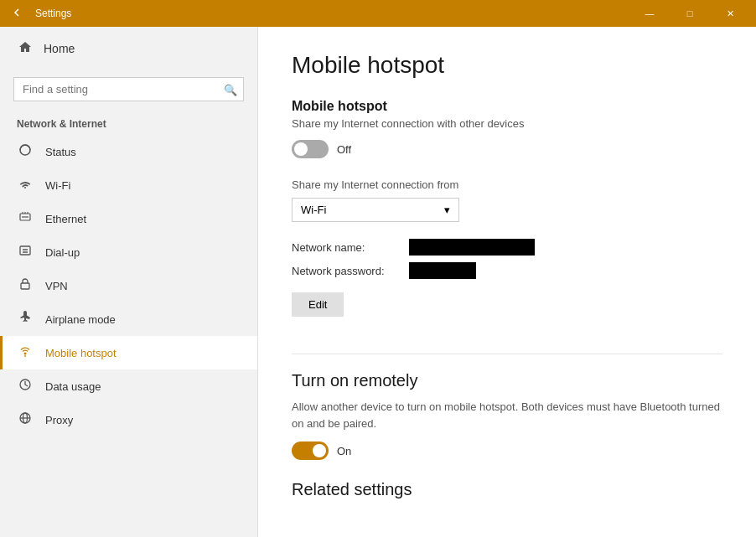  What do you see at coordinates (129, 286) in the screenshot?
I see `sidebar-item-vpn: VPN` at bounding box center [129, 286].